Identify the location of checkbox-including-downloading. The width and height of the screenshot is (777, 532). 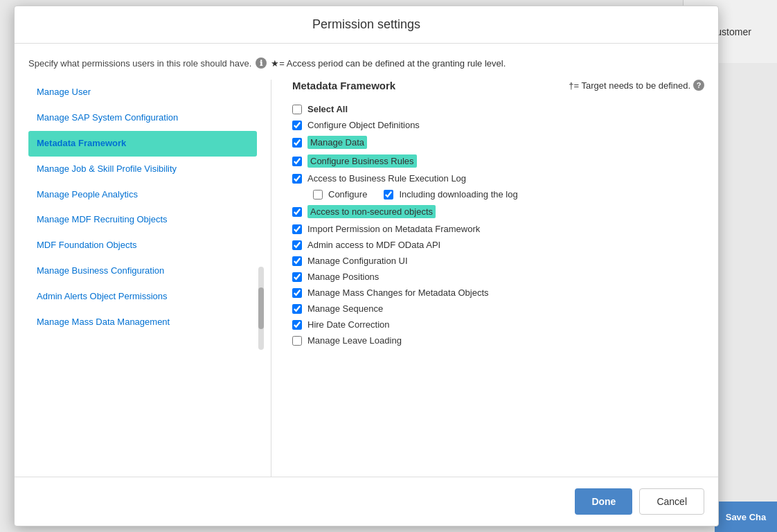
(388, 195).